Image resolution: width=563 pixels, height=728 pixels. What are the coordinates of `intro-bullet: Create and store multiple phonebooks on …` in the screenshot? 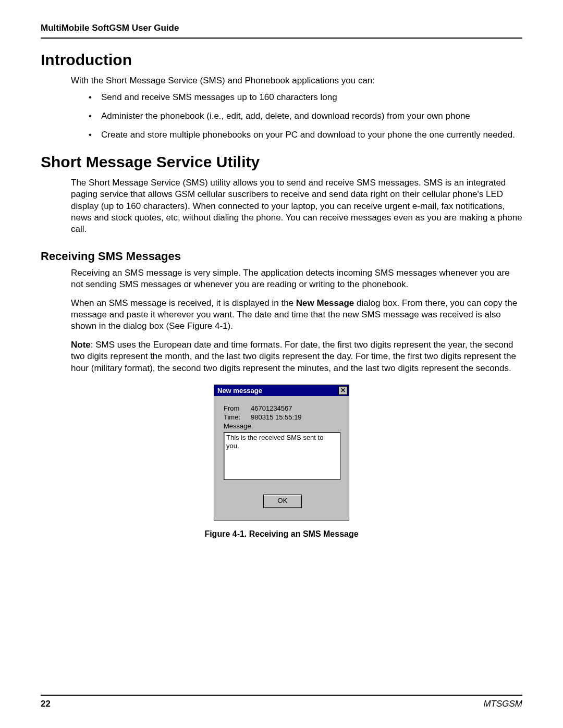 It's located at (305, 135).